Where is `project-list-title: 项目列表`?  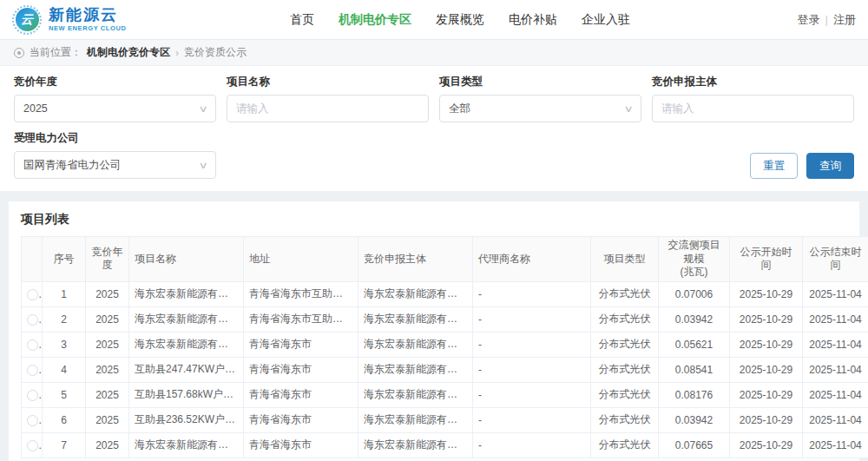 project-list-title: 项目列表 is located at coordinates (434, 220).